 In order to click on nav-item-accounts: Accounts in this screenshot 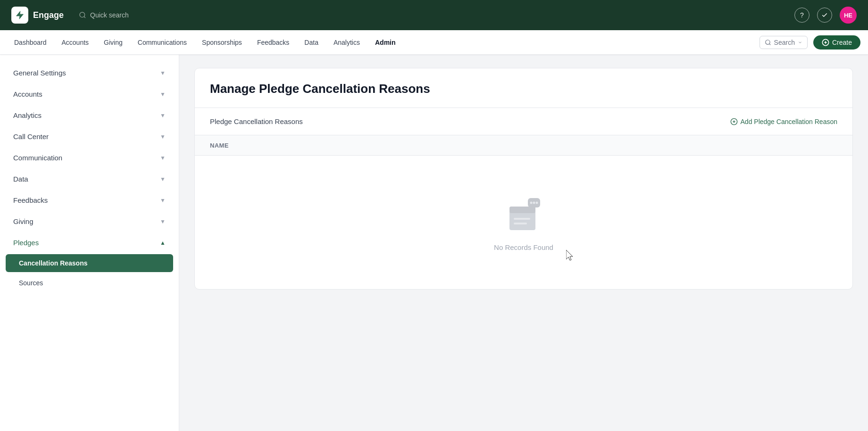, I will do `click(75, 42)`.